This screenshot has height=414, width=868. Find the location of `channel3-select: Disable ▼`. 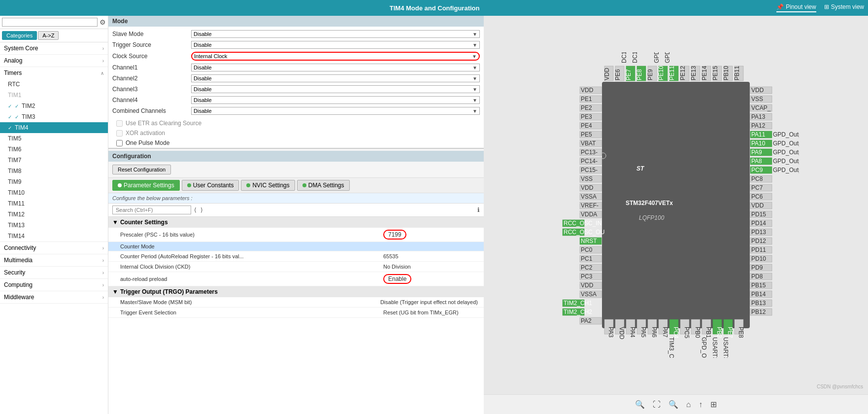

channel3-select: Disable ▼ is located at coordinates (335, 89).